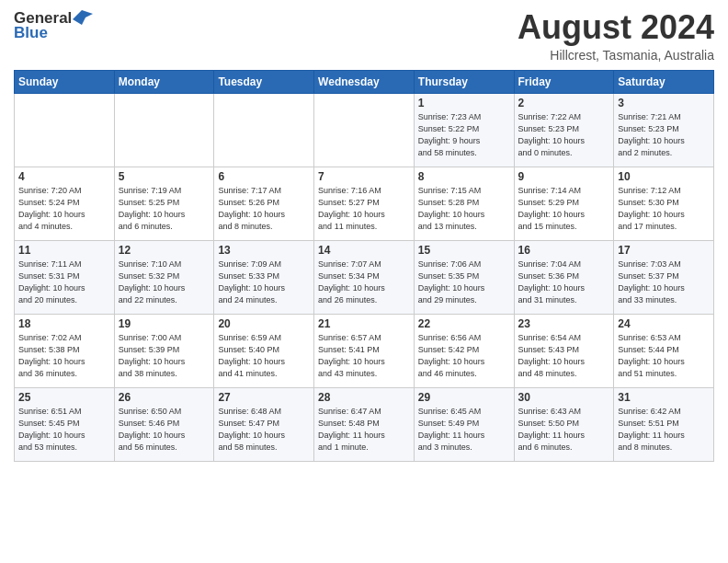 This screenshot has width=728, height=563. What do you see at coordinates (265, 203) in the screenshot?
I see `calendar-cell: 6Sunrise: 7:17 AM Sunset: 5:26 PM Daylig…` at bounding box center [265, 203].